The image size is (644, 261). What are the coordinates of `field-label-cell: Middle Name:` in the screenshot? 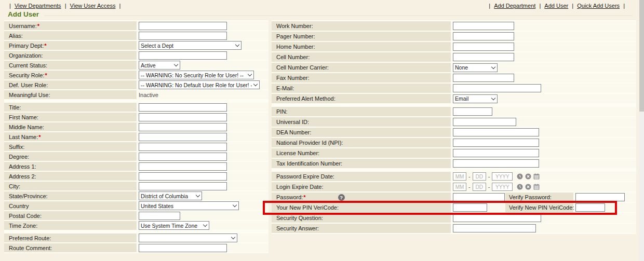 It's located at (71, 127).